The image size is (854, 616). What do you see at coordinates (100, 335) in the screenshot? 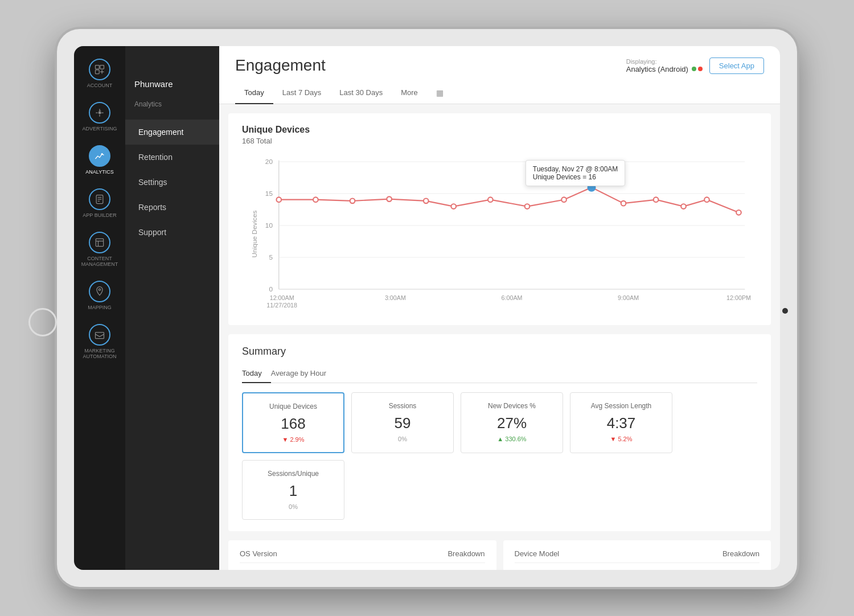
I see `marketing-icon-circle` at bounding box center [100, 335].